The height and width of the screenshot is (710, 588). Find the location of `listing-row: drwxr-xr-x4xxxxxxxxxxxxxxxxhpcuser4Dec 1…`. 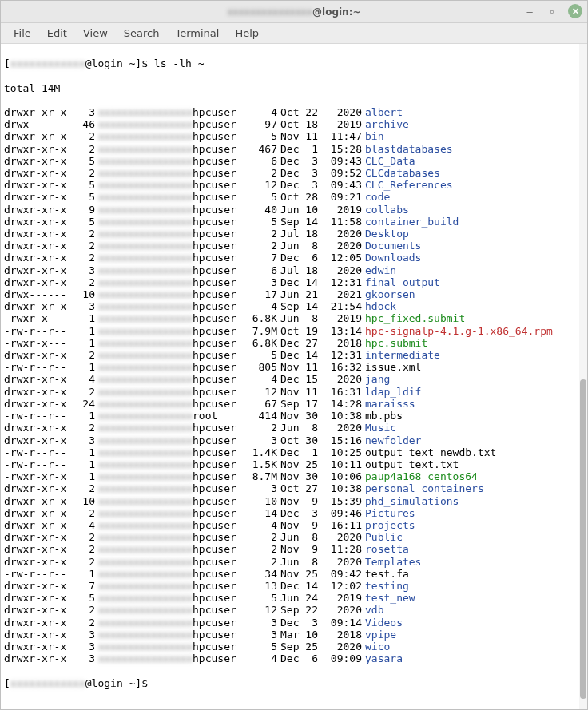

listing-row: drwxr-xr-x4xxxxxxxxxxxxxxxxhpcuser4Dec 1… is located at coordinates (294, 379).